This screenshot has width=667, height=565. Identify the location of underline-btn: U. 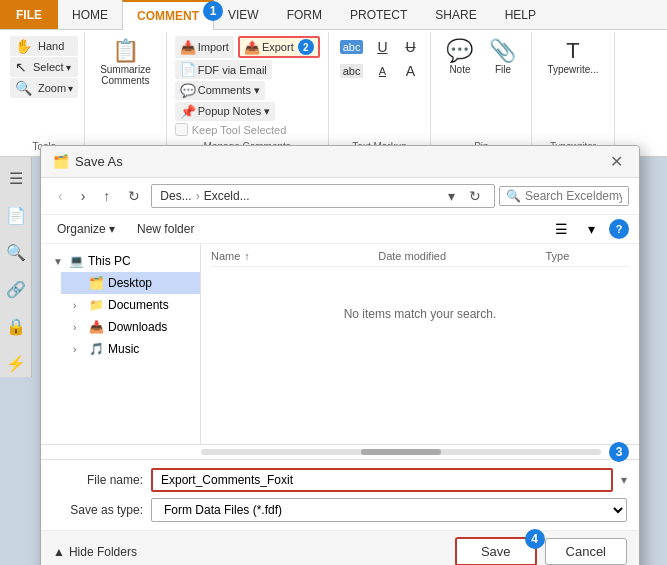
(382, 47).